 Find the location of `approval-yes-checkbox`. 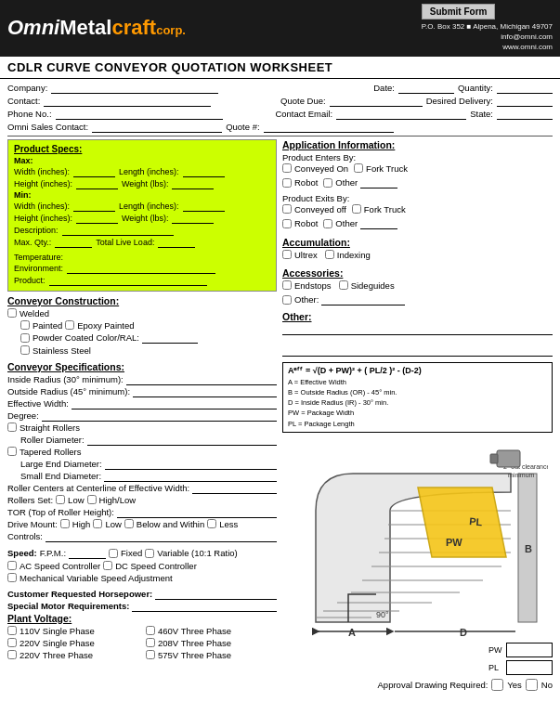

approval-yes-checkbox is located at coordinates (498, 685).